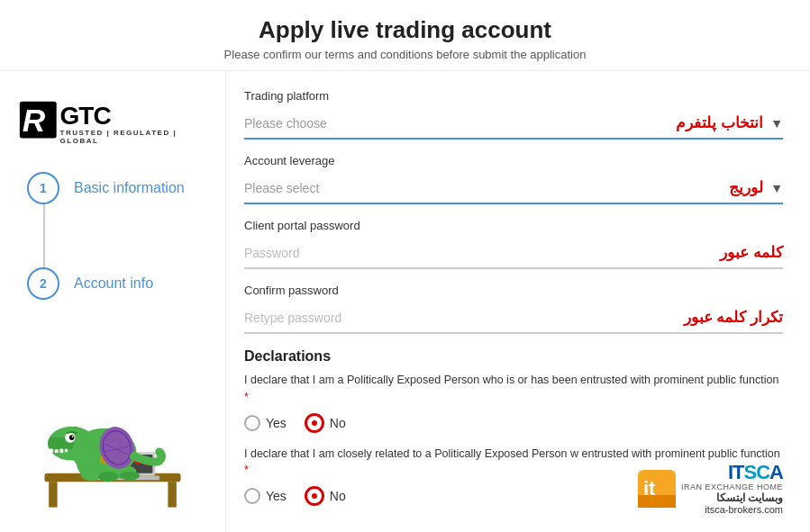 The width and height of the screenshot is (810, 532). Describe the element at coordinates (265, 496) in the screenshot. I see `declaration-2-yes: Yes` at that location.